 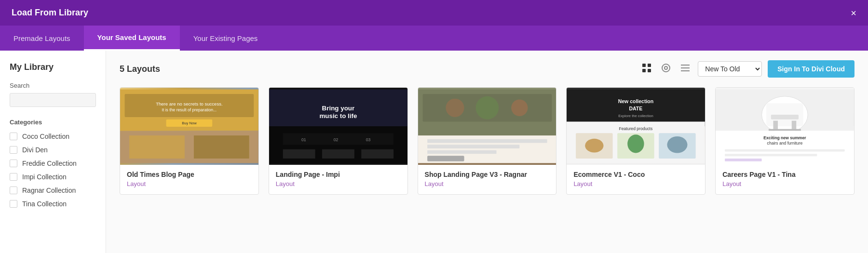 What do you see at coordinates (53, 163) in the screenshot?
I see `category-item-freddie: Freddie Collection` at bounding box center [53, 163].